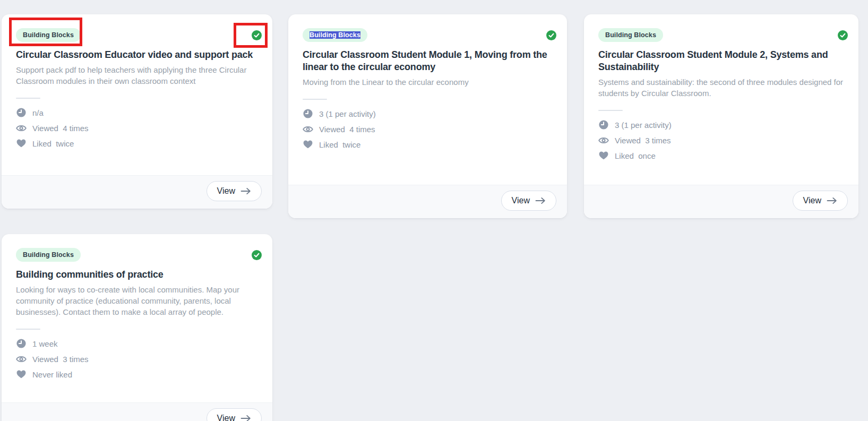 This screenshot has width=868, height=421. I want to click on card-title: Circular Classroom Student Module 1, Mov…, so click(429, 61).